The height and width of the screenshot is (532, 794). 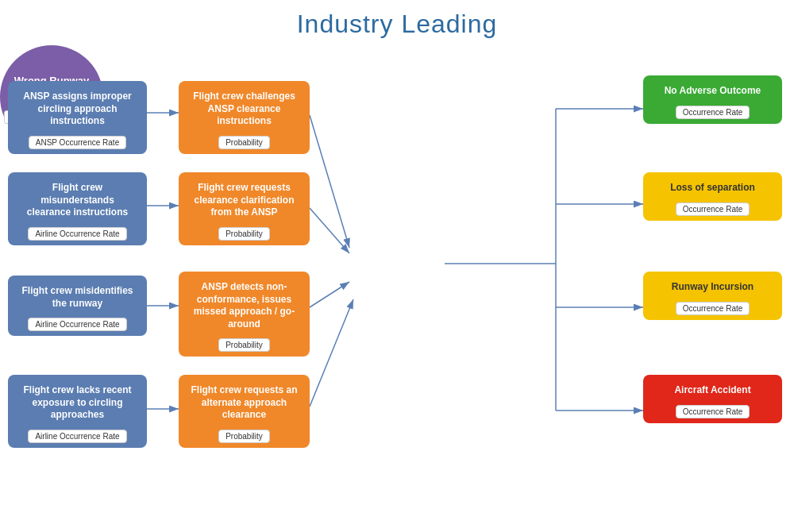 What do you see at coordinates (713, 295) in the screenshot?
I see `node-runway-incursion: Runway Incursion Occurrence Rate` at bounding box center [713, 295].